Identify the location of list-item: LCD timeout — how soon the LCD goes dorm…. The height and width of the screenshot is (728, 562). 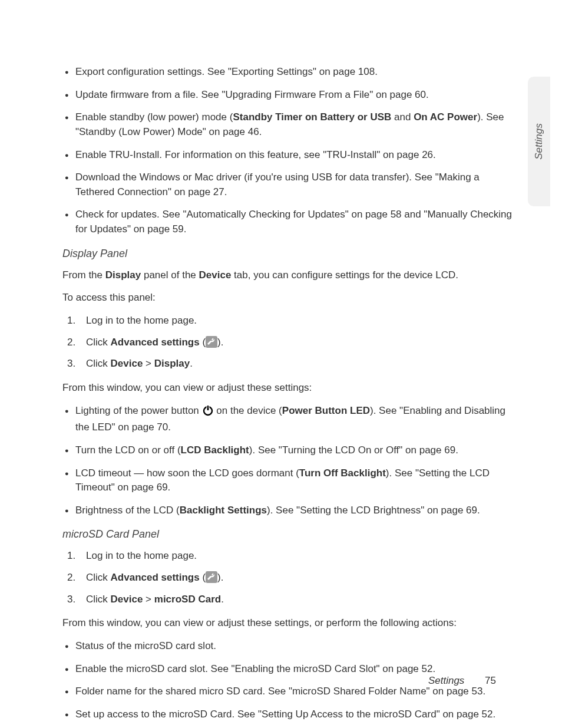
(289, 481).